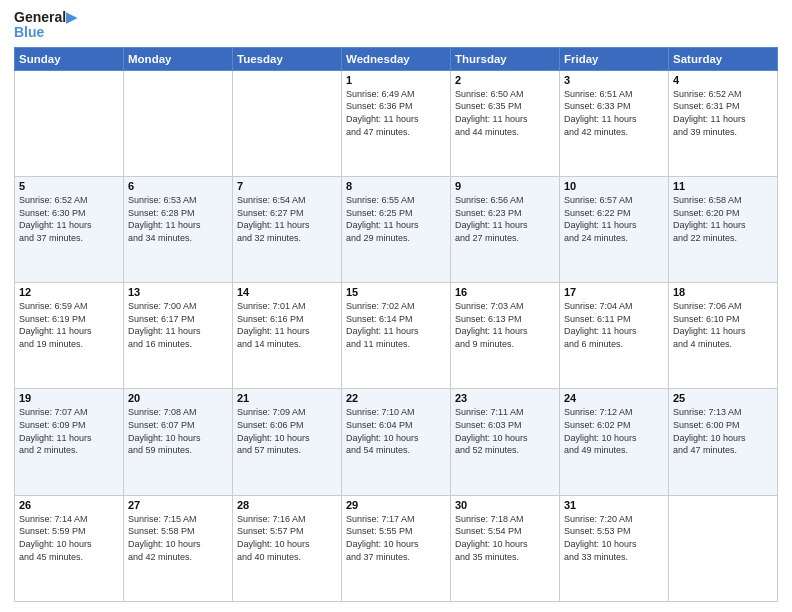  Describe the element at coordinates (614, 186) in the screenshot. I see `day-number: 10` at that location.